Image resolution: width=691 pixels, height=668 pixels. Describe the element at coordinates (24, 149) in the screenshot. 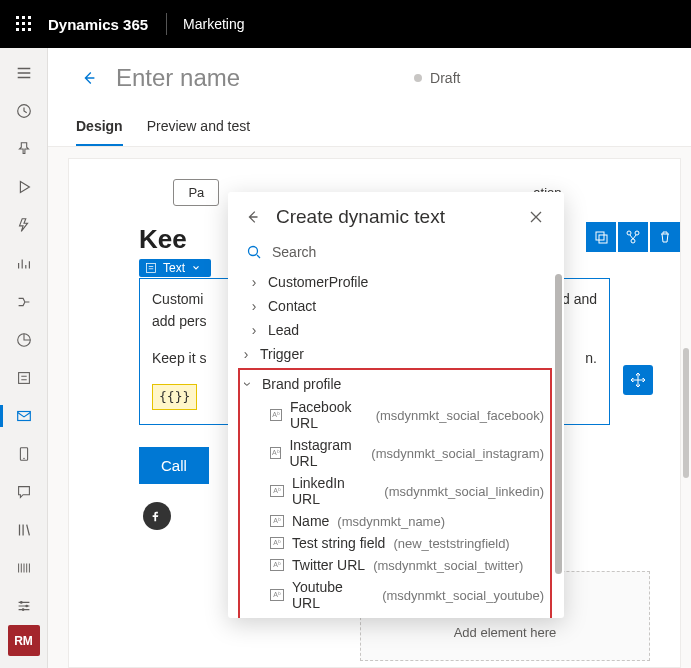

I see `pin-icon` at that location.